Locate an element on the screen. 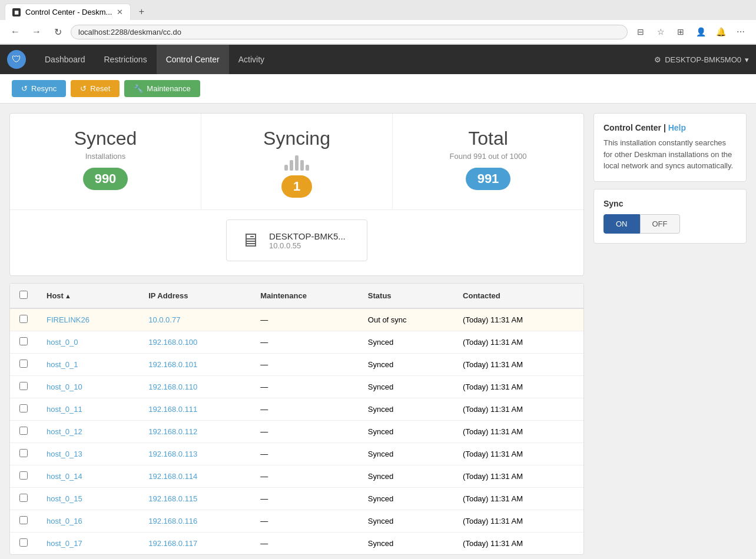  host-link: host_0_13 is located at coordinates (65, 454).